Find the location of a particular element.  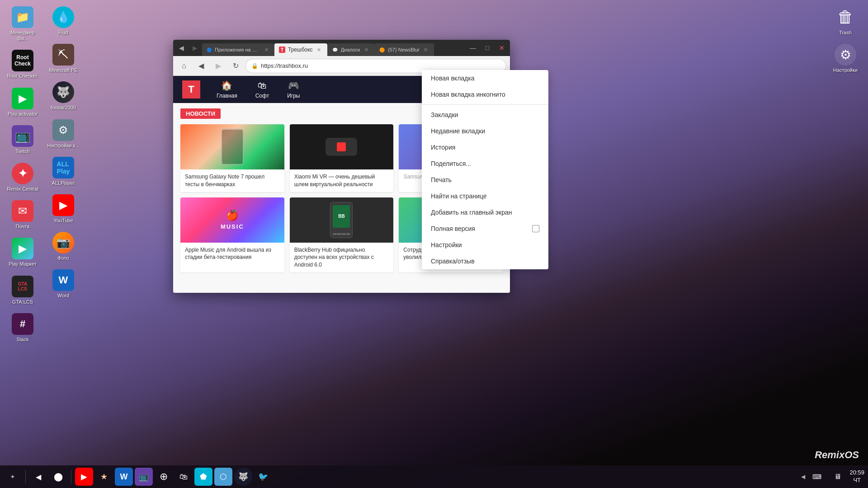

desktop-icon-youtube: ▶ YouTube is located at coordinates (63, 209).